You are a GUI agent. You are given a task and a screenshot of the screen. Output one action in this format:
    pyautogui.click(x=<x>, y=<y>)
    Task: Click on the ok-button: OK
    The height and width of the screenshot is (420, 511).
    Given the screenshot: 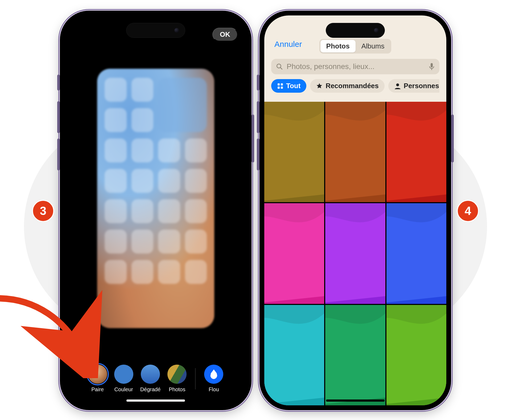 What is the action you would take?
    pyautogui.click(x=225, y=35)
    